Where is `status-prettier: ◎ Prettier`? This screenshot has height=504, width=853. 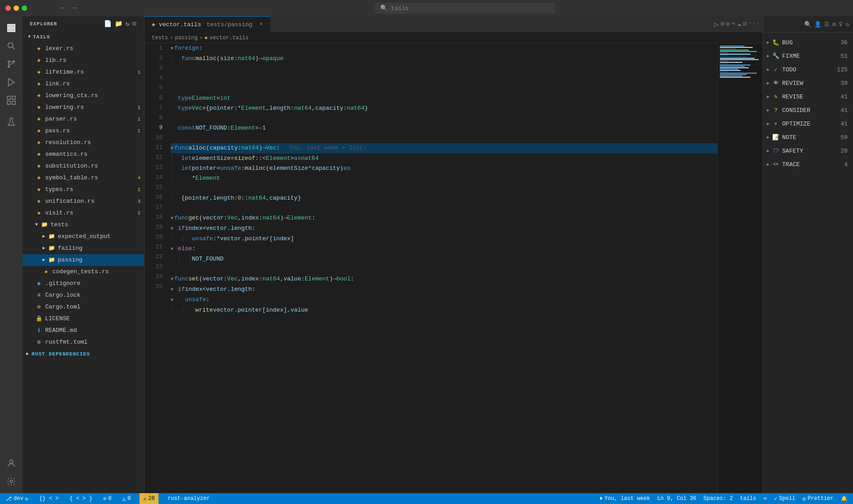 status-prettier: ◎ Prettier is located at coordinates (818, 499).